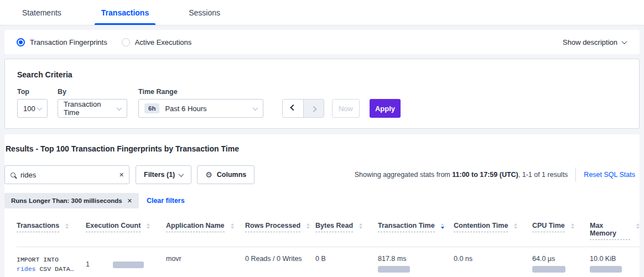 This screenshot has width=644, height=277. Describe the element at coordinates (322, 42) in the screenshot. I see `view-toggle-strip: Transaction Fingerprints Active Executio…` at that location.